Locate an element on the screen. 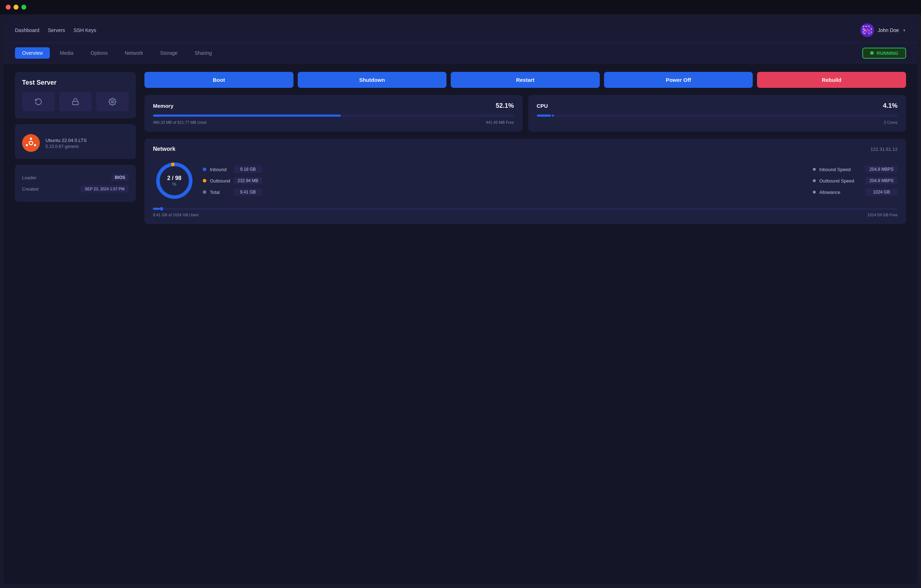 The width and height of the screenshot is (921, 588). tab-media: Media is located at coordinates (67, 53).